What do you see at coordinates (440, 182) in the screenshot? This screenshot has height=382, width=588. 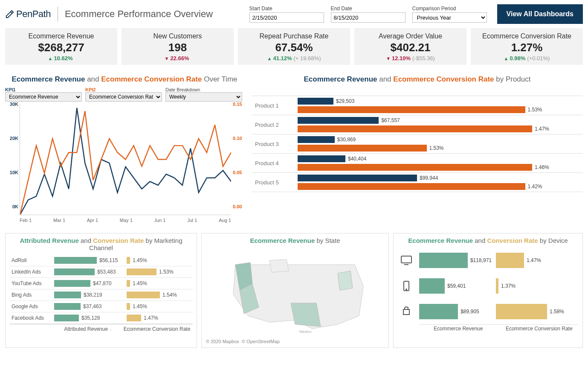 I see `product-bars: $99,944 1.42%` at bounding box center [440, 182].